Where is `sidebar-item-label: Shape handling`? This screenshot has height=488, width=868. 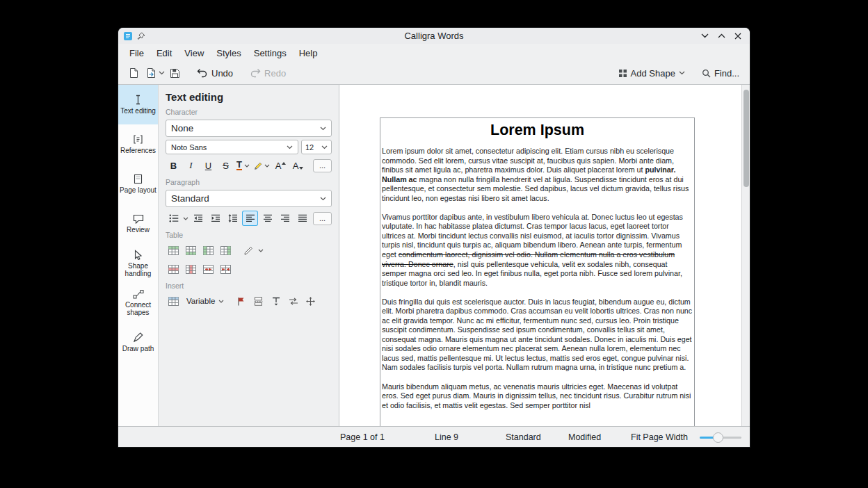
sidebar-item-label: Shape handling is located at coordinates (138, 270).